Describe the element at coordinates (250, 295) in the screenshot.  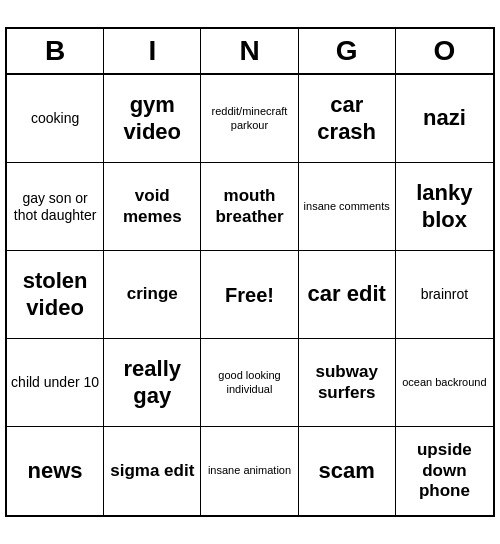
I see `bingo-cell: Free!` at that location.